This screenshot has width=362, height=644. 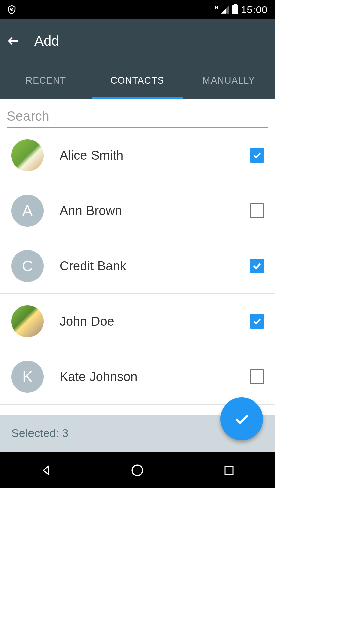 I want to click on search-input, so click(x=137, y=117).